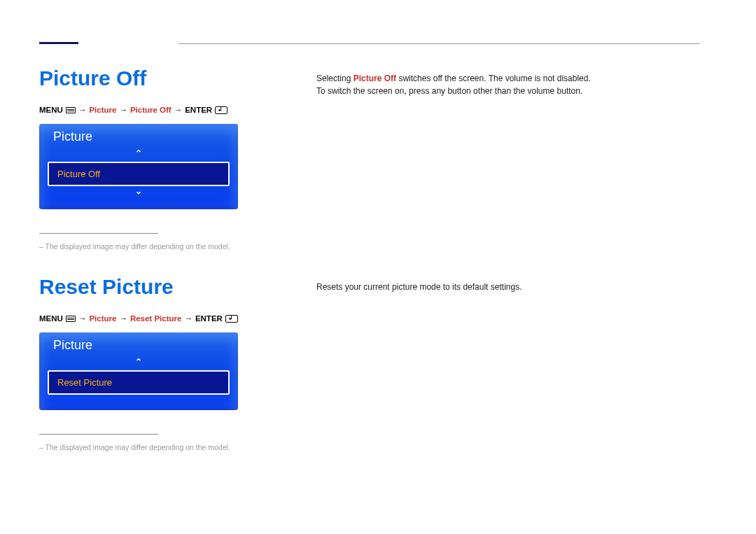 Image resolution: width=756 pixels, height=534 pixels. What do you see at coordinates (158, 287) in the screenshot?
I see `section-title: Reset Picture` at bounding box center [158, 287].